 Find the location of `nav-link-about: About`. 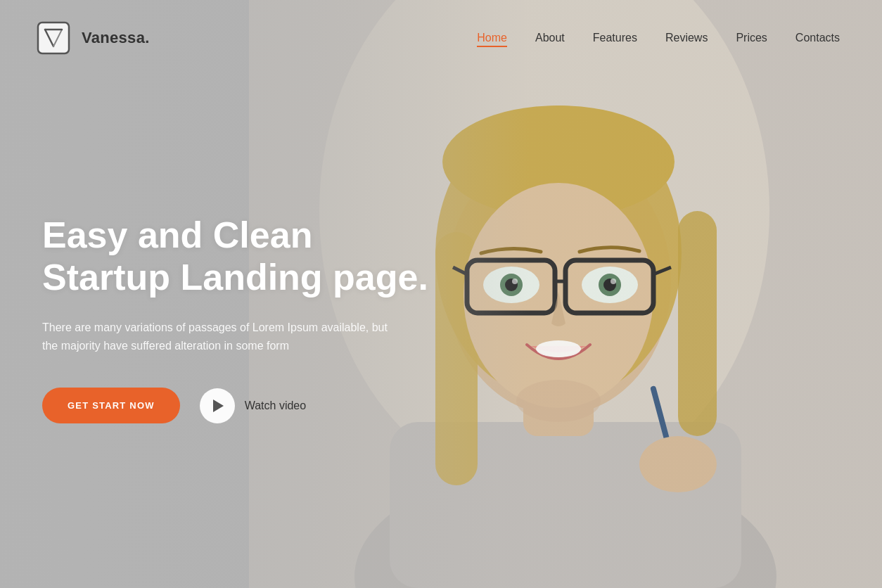

nav-link-about: About is located at coordinates (550, 38).